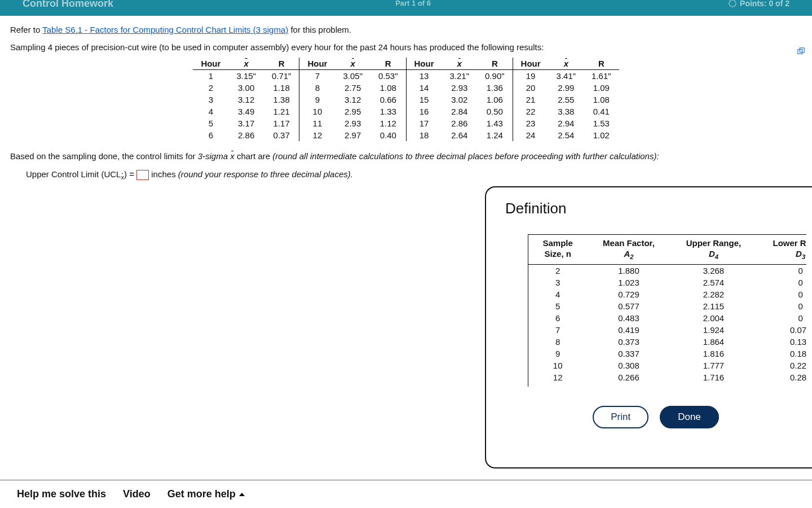  I want to click on popout-icon, so click(801, 51).